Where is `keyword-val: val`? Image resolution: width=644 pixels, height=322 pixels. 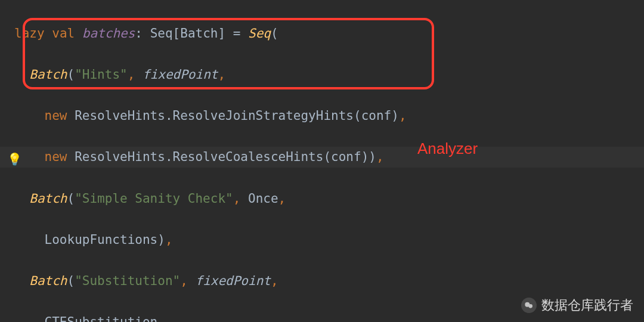 keyword-val: val is located at coordinates (63, 33).